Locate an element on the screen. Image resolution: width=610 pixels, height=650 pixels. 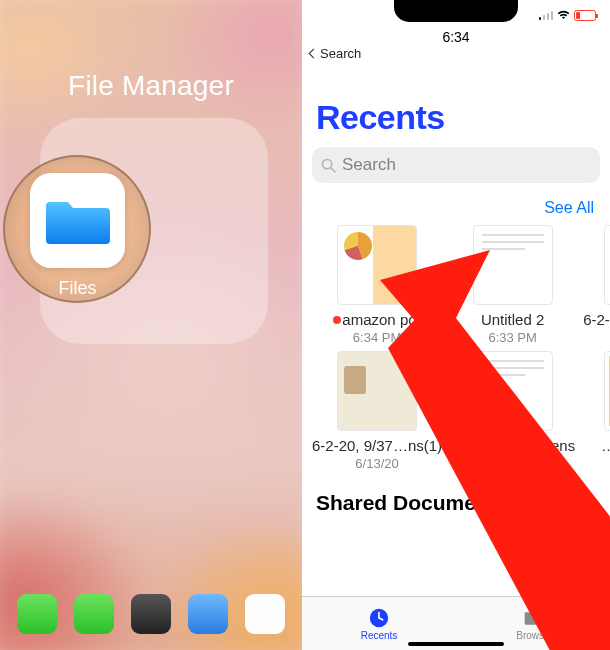
file-name: 6-2-20, 9/37…ns(1) is located at coordinates (377, 446).